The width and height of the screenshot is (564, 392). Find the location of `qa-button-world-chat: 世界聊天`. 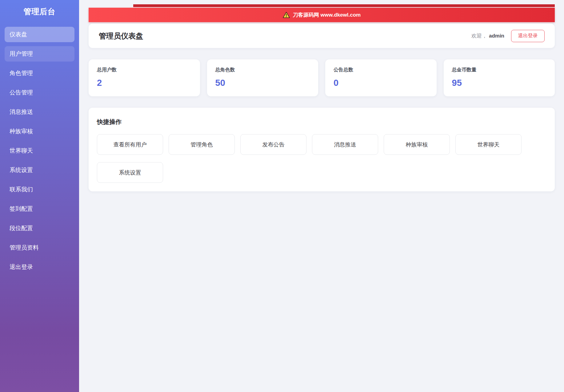

qa-button-world-chat: 世界聊天 is located at coordinates (489, 145).